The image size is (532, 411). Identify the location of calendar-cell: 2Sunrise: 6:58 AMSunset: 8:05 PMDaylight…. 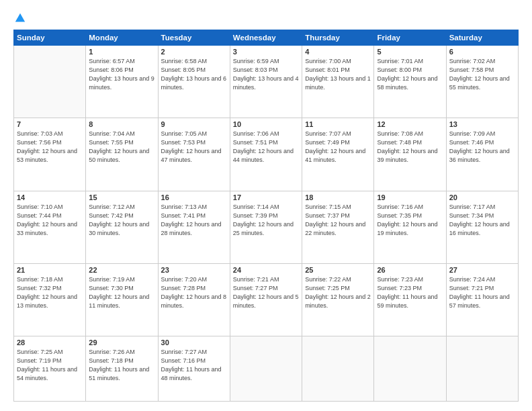
(193, 82).